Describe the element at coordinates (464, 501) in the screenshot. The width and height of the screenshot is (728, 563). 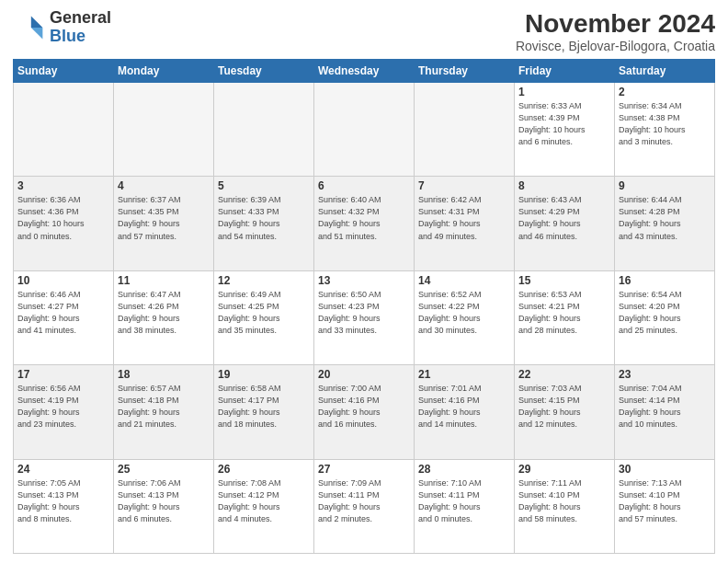
I see `day-info: Sunrise: 7:10 AM Sunset: 4:11 PM Dayligh…` at that location.